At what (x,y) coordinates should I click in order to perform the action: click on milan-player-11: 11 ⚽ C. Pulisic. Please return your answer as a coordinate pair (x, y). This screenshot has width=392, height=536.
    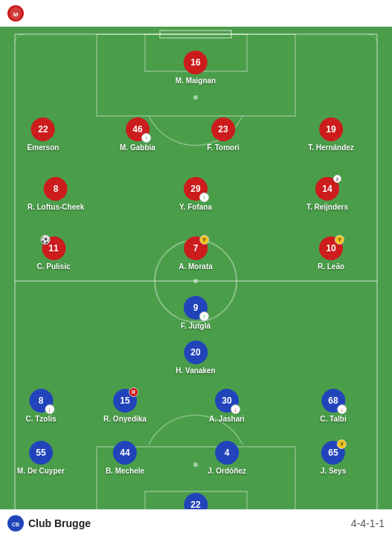
    Looking at the image, I should click on (54, 254).